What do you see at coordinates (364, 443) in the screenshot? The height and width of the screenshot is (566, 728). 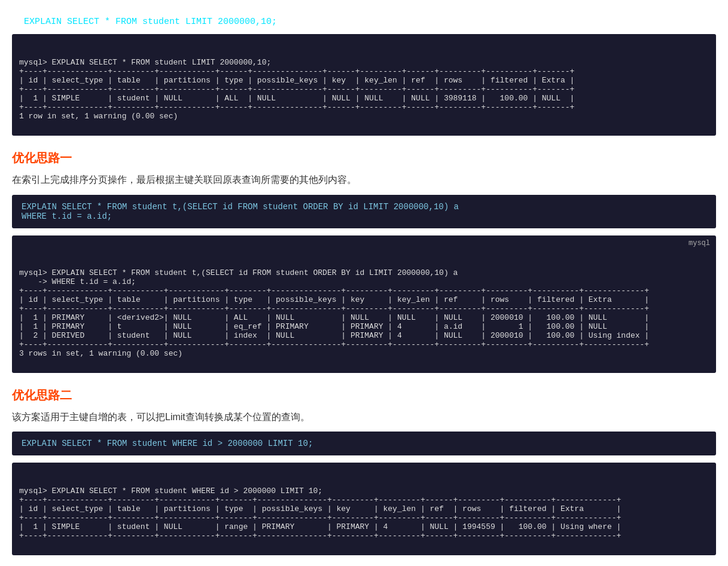 I see `section2-code: EXPLAIN SELECT * FROM student WHERE id >…` at bounding box center [364, 443].